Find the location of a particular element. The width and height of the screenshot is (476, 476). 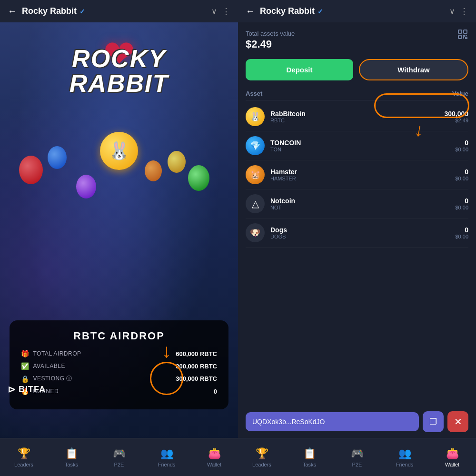

bitfa-text: BITFA is located at coordinates (32, 389).